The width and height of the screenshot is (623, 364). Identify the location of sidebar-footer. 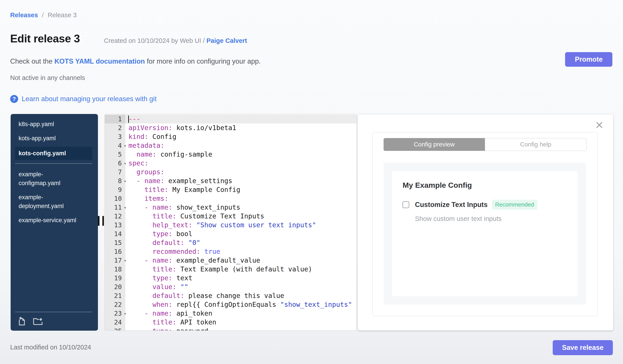
(54, 321).